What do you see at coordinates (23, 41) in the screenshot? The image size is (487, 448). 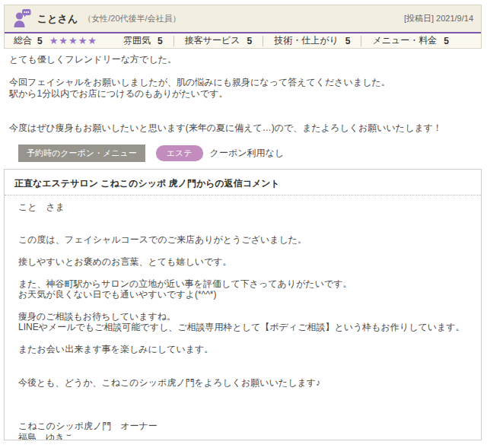 I see `overall-rating-label: 総合` at bounding box center [23, 41].